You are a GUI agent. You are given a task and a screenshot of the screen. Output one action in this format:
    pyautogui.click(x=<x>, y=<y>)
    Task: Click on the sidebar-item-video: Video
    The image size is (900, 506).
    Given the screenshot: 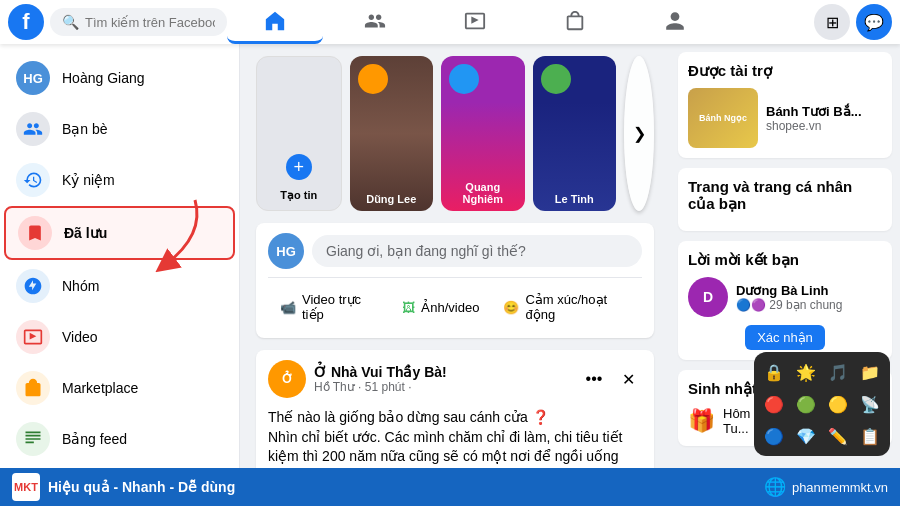 What is the action you would take?
    pyautogui.click(x=120, y=337)
    